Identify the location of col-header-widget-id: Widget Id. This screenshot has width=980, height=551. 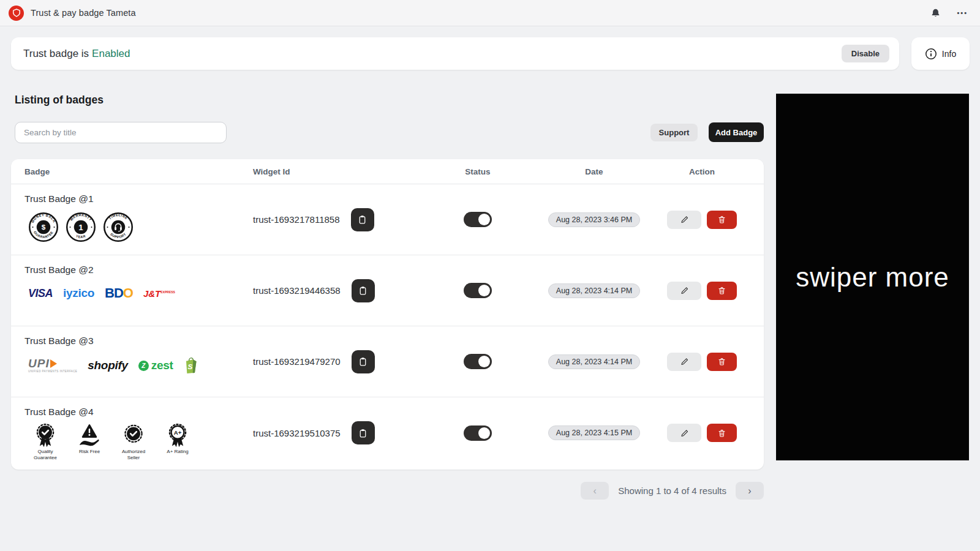
(325, 171).